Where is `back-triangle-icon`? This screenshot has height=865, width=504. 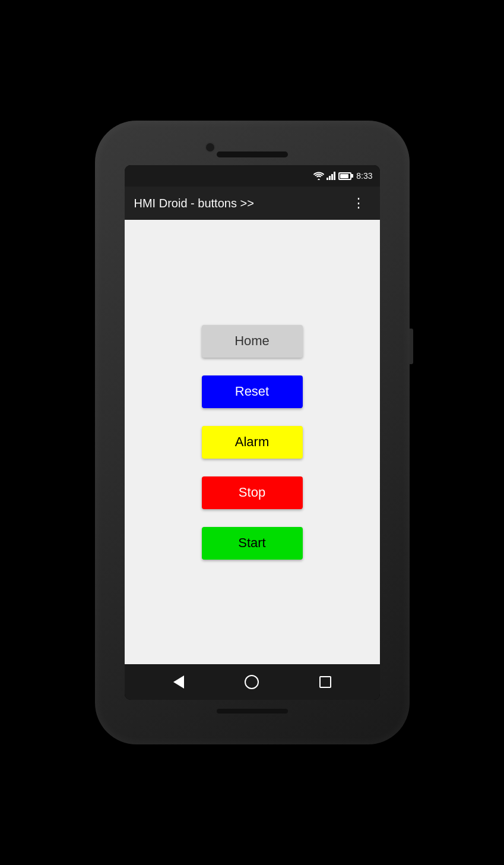
back-triangle-icon is located at coordinates (179, 682).